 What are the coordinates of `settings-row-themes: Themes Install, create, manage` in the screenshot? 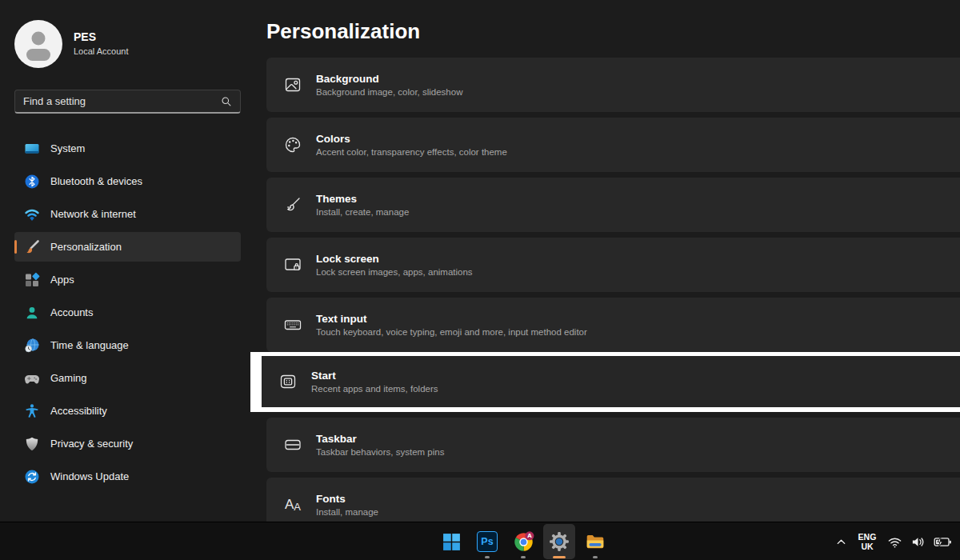 It's located at (613, 205).